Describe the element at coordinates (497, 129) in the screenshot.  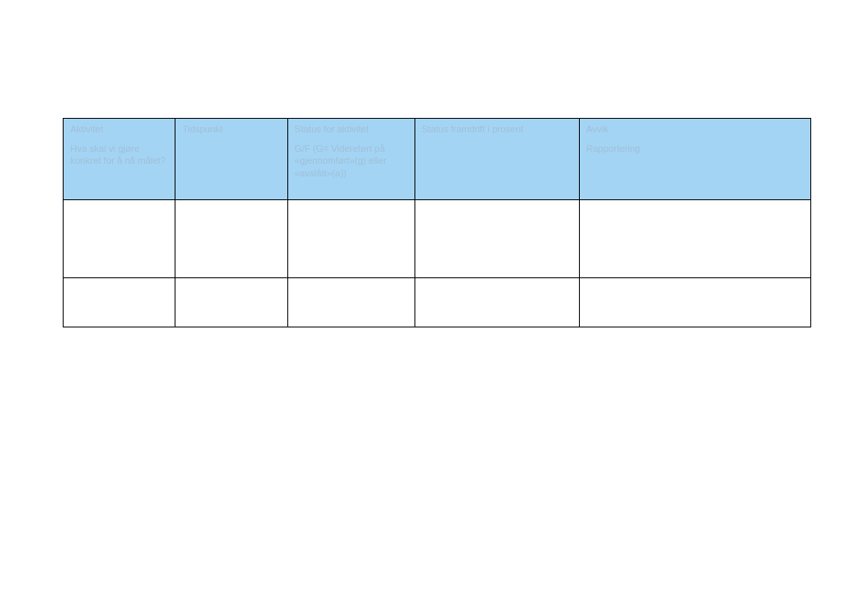
I see `header-main-label: Status framdrift i prosent` at that location.